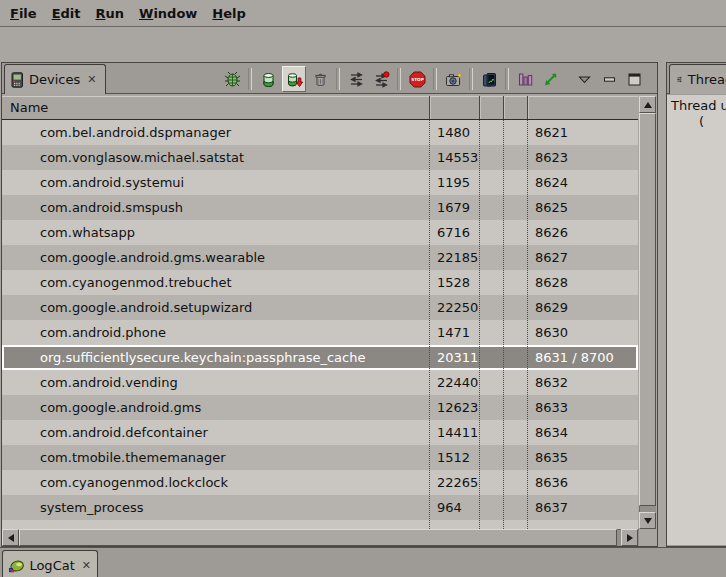 The width and height of the screenshot is (726, 577). Describe the element at coordinates (609, 79) in the screenshot. I see `minimize-button` at that location.